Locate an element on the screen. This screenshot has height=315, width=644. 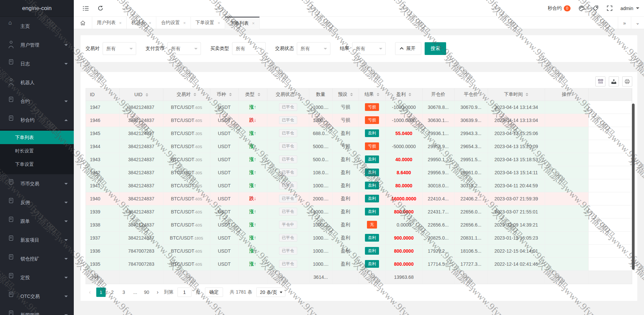
tab: 下单设置 × is located at coordinates (208, 23).